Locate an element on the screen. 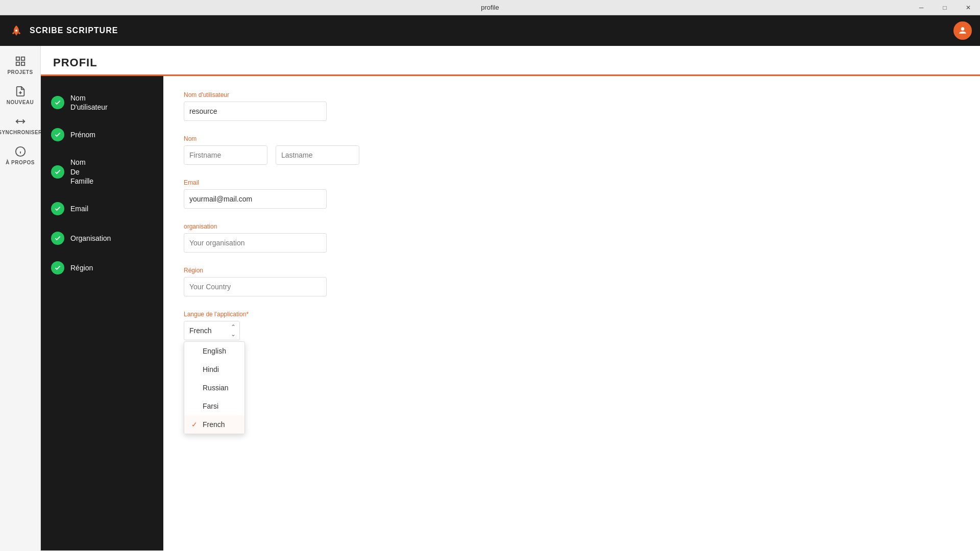 The height and width of the screenshot is (551, 980). langue-dropdown: English Hindi Russian is located at coordinates (214, 388).